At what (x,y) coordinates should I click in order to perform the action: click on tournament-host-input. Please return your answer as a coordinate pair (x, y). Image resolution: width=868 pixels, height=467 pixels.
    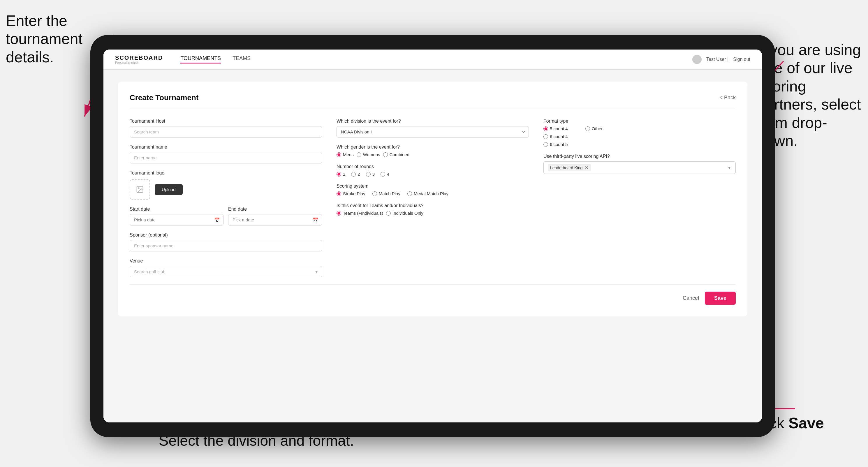
    Looking at the image, I should click on (226, 132).